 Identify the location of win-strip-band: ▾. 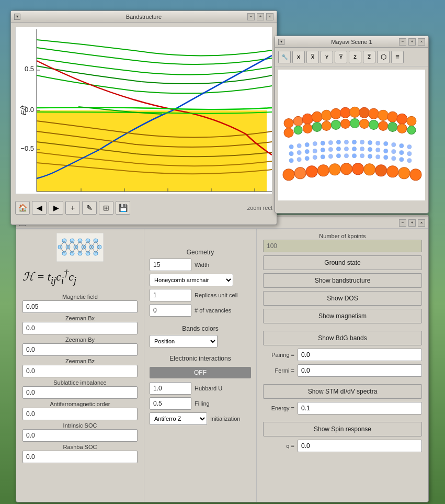
(17, 17).